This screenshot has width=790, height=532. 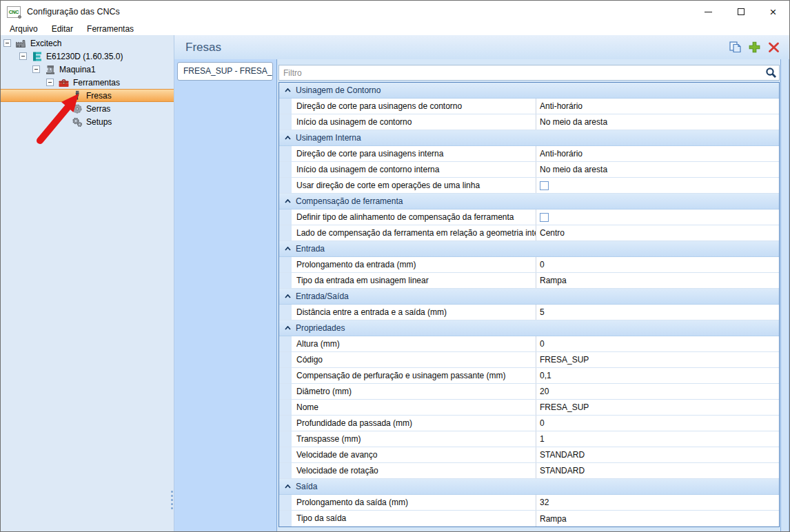 I want to click on category-header: Propriedades, so click(x=529, y=328).